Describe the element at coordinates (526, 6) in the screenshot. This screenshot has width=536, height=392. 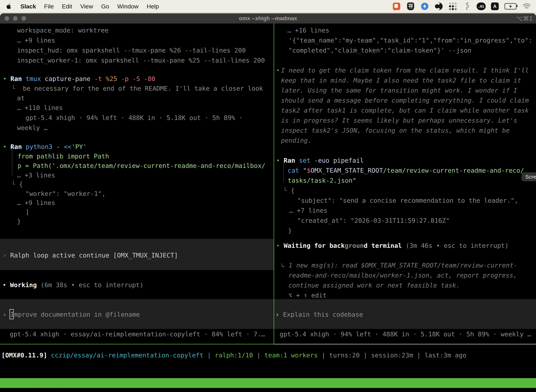
I see `wifi-icon` at that location.